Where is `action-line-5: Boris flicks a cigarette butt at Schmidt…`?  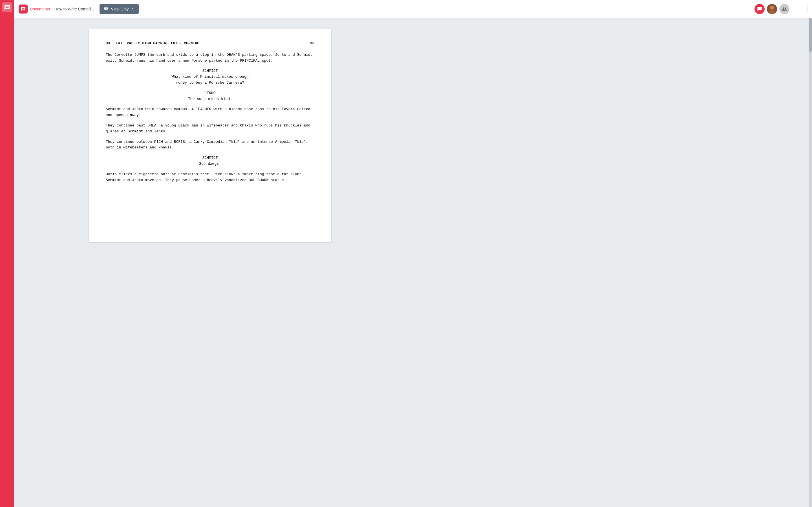
action-line-5: Boris flicks a cigarette butt at Schmidt… is located at coordinates (210, 178).